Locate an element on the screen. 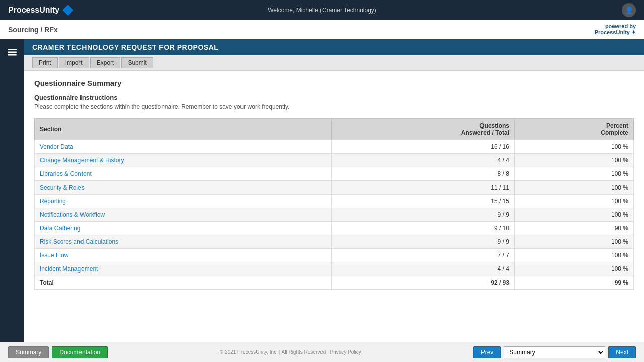  sub-header: Sourcing / RFx powered by ProcessUnity ✦ is located at coordinates (322, 30).